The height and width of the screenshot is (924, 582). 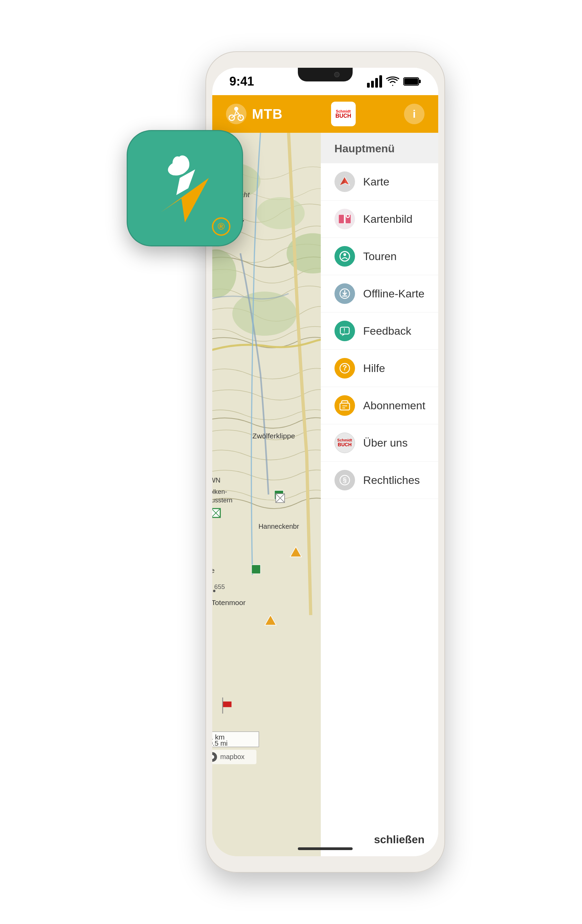 What do you see at coordinates (379, 480) in the screenshot?
I see `menu-item-rechtliches: § Rechtliches` at bounding box center [379, 480].